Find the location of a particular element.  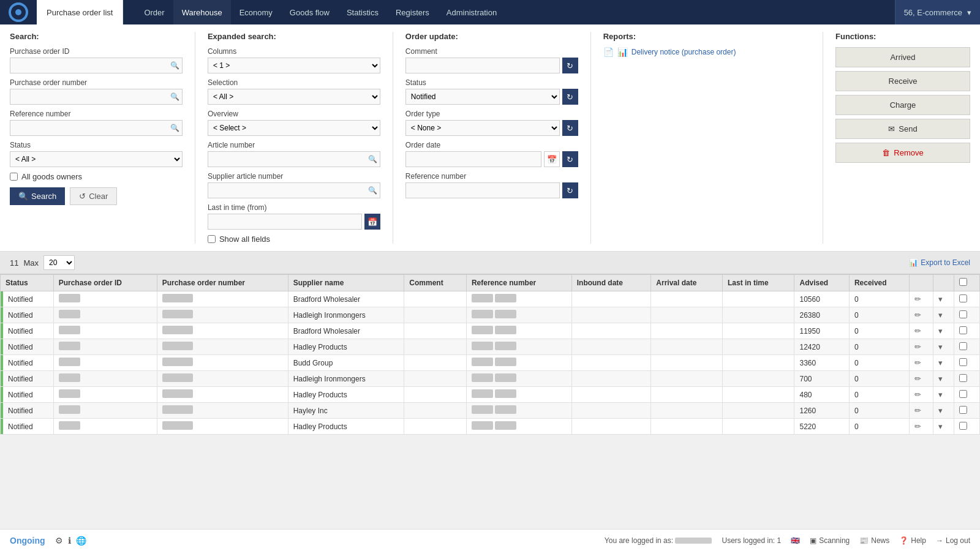

col-advised: Advised is located at coordinates (822, 283).